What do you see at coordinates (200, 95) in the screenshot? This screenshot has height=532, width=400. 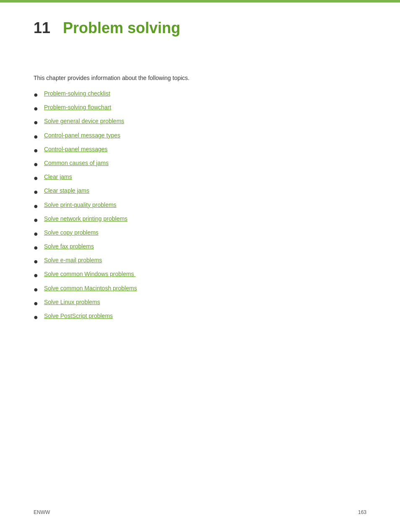 I see `list-item: ●Problem-solving checklist` at bounding box center [200, 95].